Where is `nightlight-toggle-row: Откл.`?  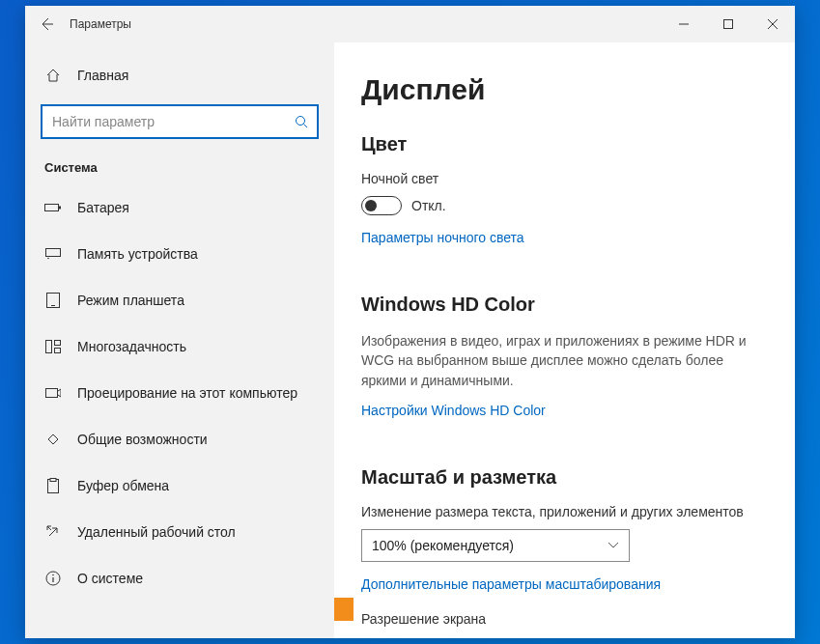 nightlight-toggle-row: Откл. is located at coordinates (564, 206).